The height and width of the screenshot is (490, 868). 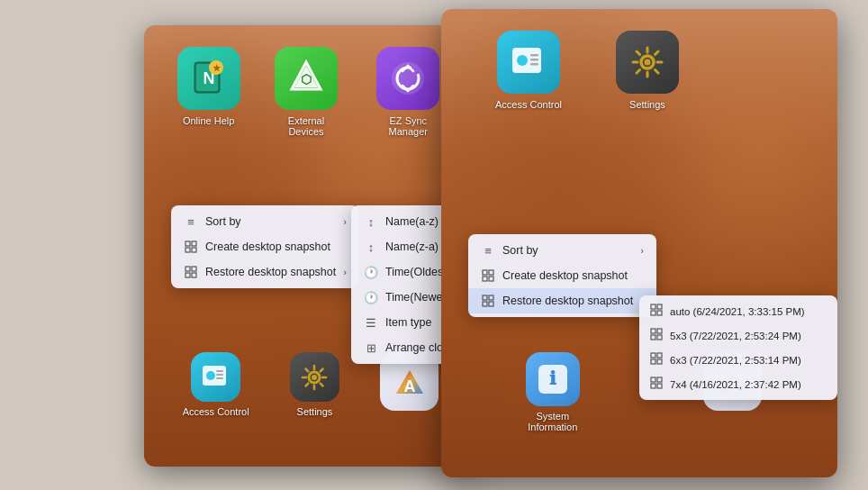 I want to click on app-icon-settings-left: Settings, so click(x=315, y=385).